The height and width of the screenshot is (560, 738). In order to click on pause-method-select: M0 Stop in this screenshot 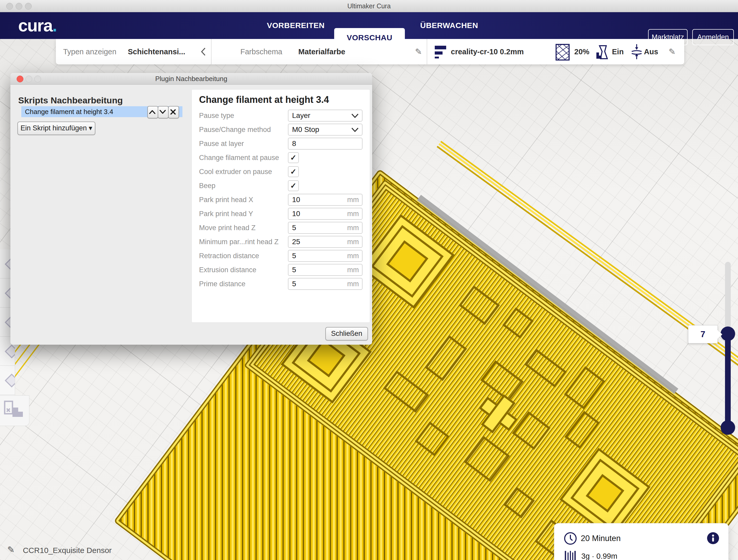, I will do `click(325, 130)`.